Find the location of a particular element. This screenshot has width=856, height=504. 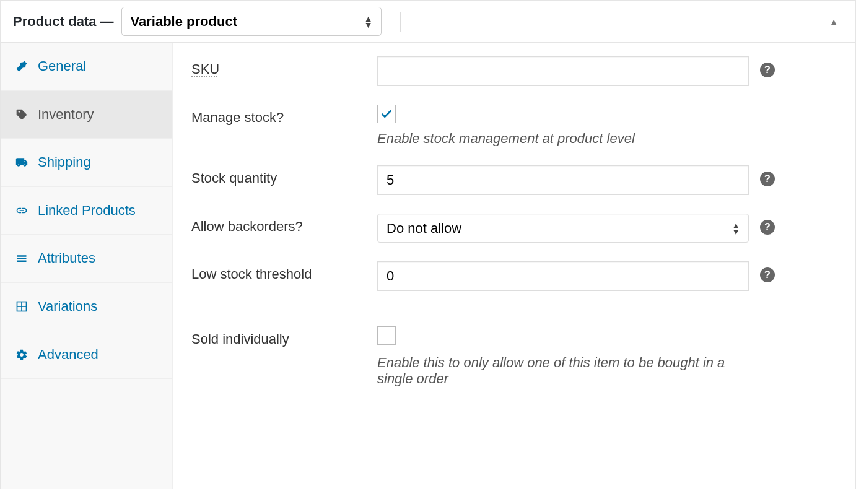

tab-label: General is located at coordinates (62, 67).